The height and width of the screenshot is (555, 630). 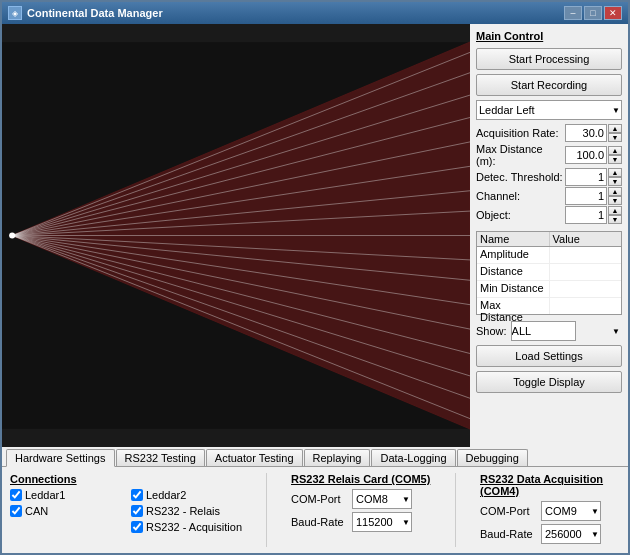 What do you see at coordinates (550, 485) in the screenshot?
I see `rs232-acquisition-title: RS232 Data Acquisition (COM4)` at bounding box center [550, 485].